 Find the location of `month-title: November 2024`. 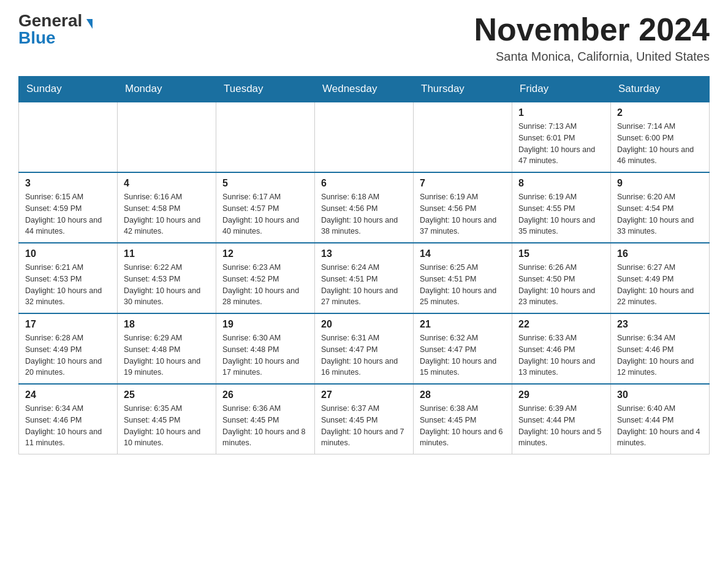

month-title: November 2024 is located at coordinates (592, 29).